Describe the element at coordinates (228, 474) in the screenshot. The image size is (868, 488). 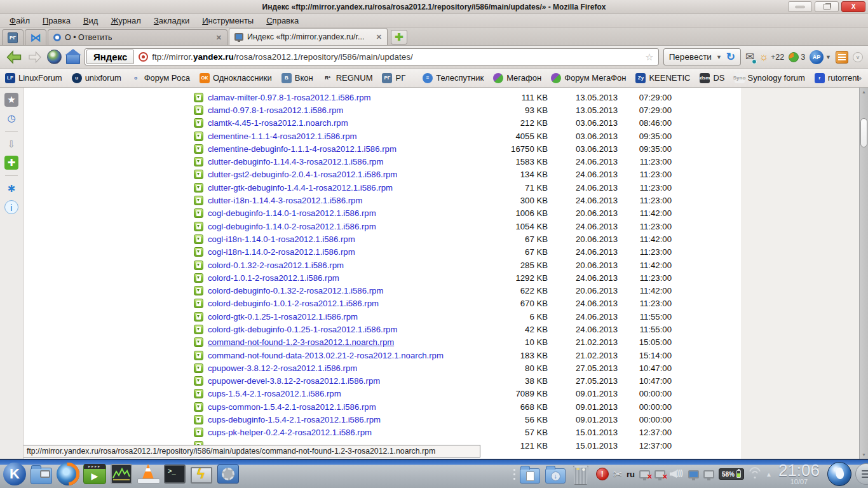
I see `system-settings-launcher` at that location.